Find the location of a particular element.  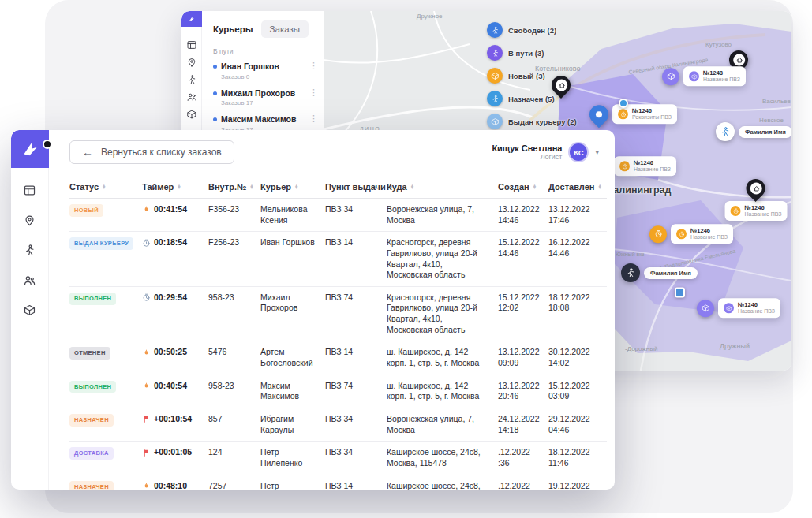

order-row: ВЫПОЛНЕН 00:40:54 958-23 Максим Максимов… is located at coordinates (338, 392).